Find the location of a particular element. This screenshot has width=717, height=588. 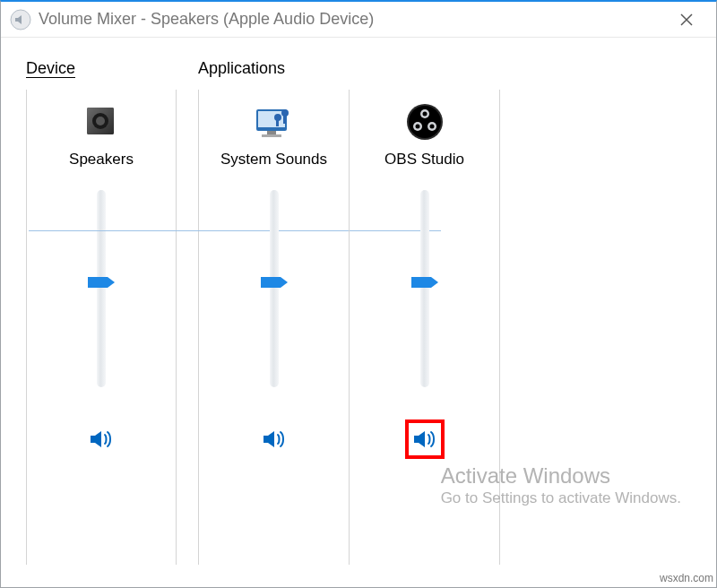

device-label: Speakers is located at coordinates (101, 160).